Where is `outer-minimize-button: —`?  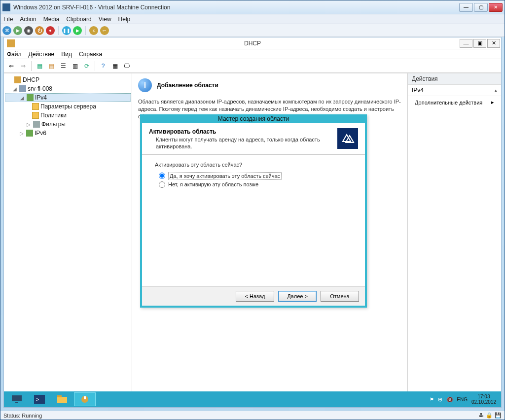
outer-minimize-button: — is located at coordinates (466, 7).